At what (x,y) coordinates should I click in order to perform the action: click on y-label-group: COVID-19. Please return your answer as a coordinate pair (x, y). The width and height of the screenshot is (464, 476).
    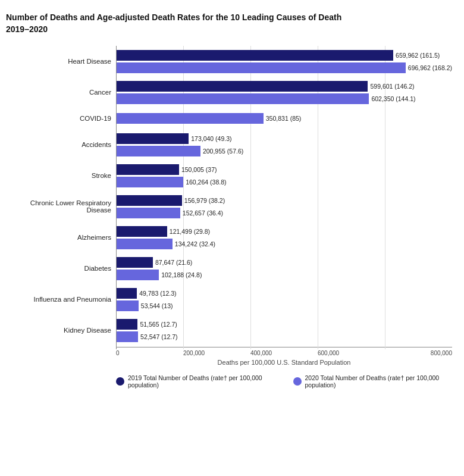
    Looking at the image, I should click on (61, 118).